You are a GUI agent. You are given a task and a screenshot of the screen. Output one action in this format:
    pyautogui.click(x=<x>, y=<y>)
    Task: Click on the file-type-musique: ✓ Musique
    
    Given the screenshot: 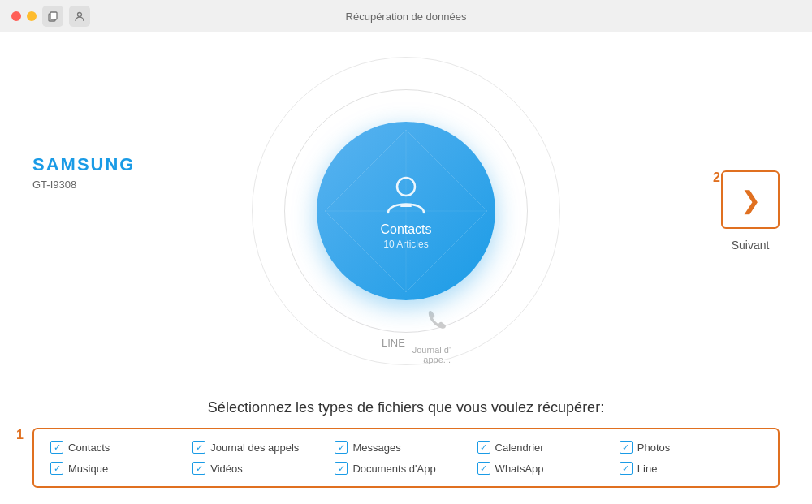 What is the action you would take?
    pyautogui.click(x=122, y=468)
    